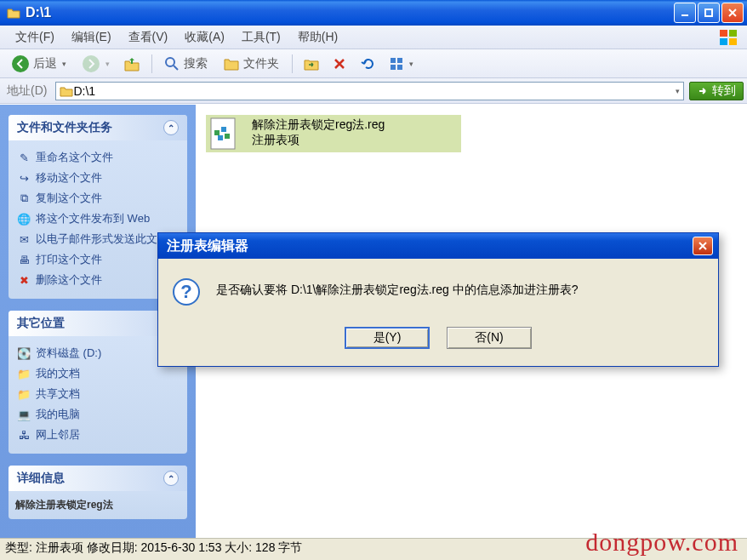 This screenshot has width=747, height=560. I want to click on file-name: 解除注册表锁定reg法.reg, so click(318, 124).